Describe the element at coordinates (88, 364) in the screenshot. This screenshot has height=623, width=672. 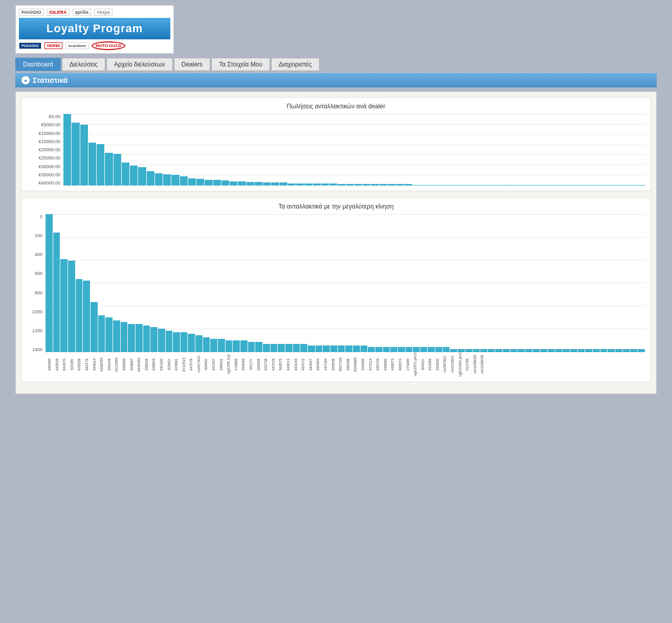
I see `chart2-x-label: 842175` at that location.